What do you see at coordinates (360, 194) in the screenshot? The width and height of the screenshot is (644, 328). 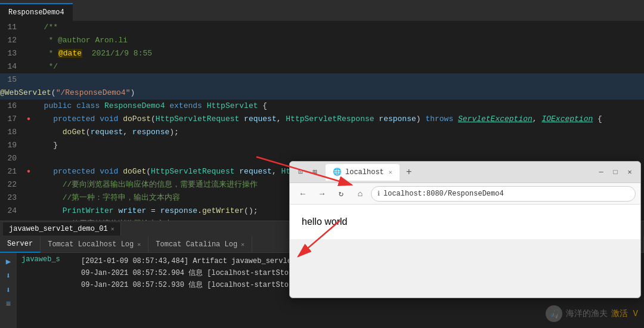 I see `home-button: ⌂` at bounding box center [360, 194].